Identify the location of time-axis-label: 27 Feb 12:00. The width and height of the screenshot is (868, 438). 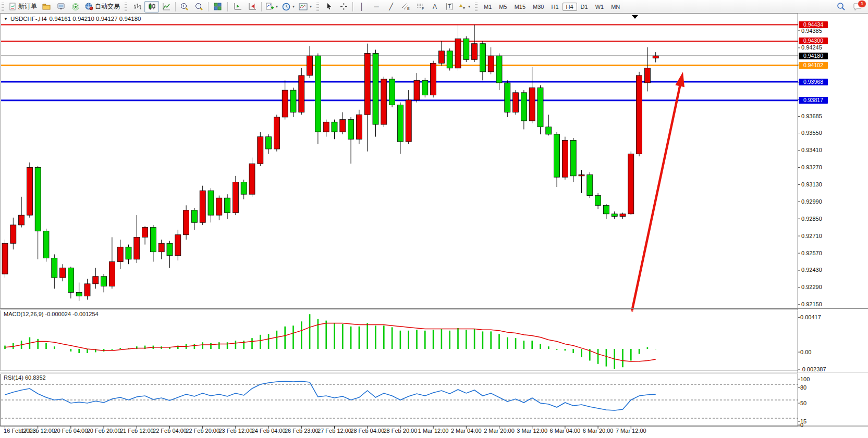
(335, 431).